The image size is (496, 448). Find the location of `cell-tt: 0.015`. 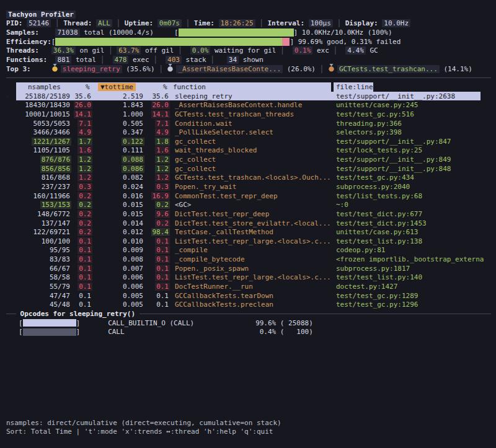

cell-tt: 0.015 is located at coordinates (118, 204).